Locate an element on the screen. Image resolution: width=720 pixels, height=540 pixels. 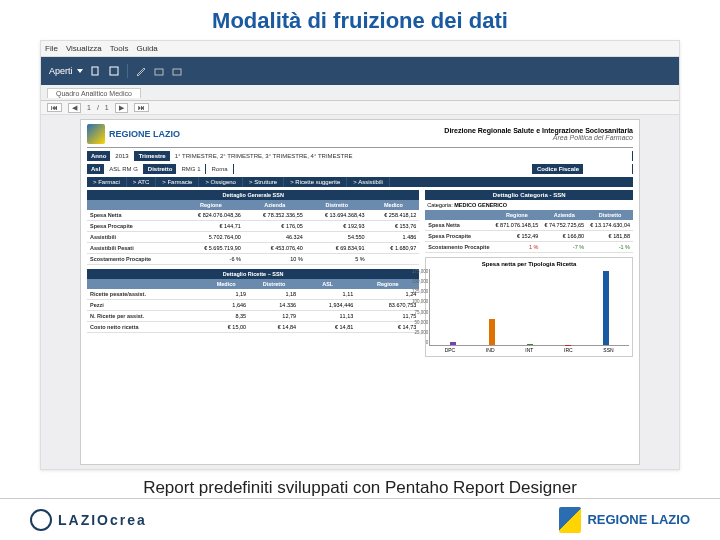
tableB-title: Dettaglio Categoria - SSN is located at coordinates (529, 195).